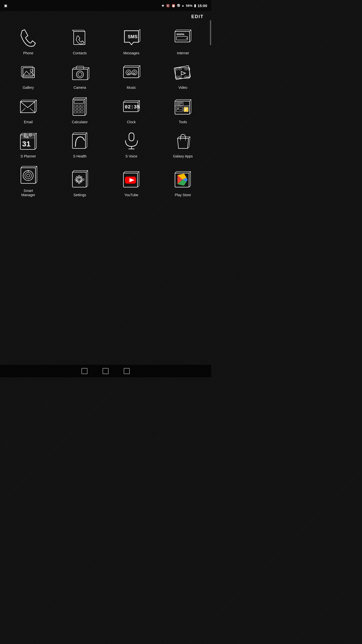  I want to click on shealth-icon, so click(80, 141).